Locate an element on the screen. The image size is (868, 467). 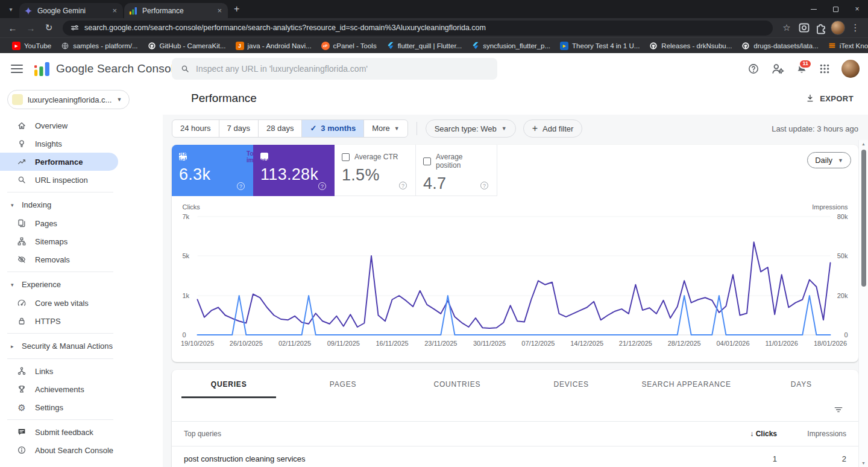
bookmark-item: Jjava - Android Navi... is located at coordinates (274, 46).